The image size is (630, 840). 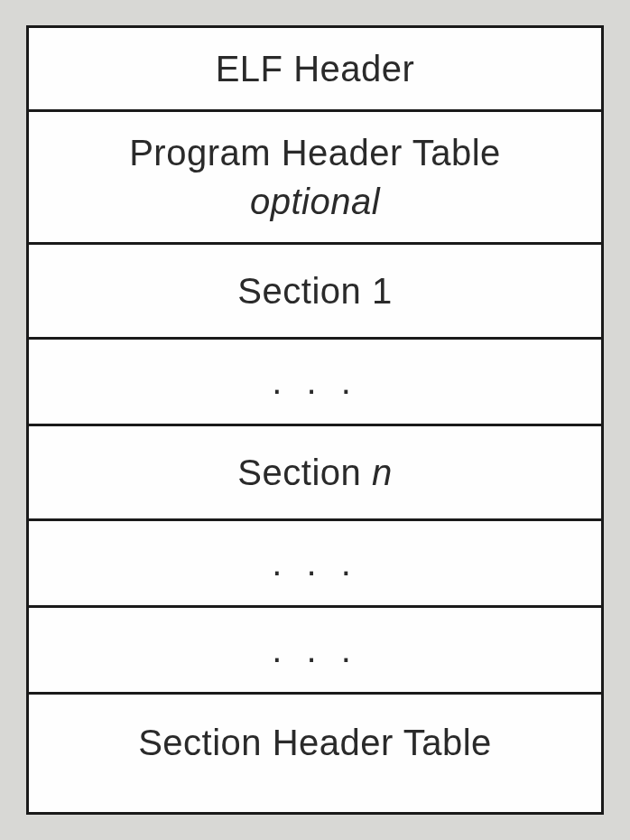 I want to click on ellipsis-1-label: . . ., so click(x=315, y=381).